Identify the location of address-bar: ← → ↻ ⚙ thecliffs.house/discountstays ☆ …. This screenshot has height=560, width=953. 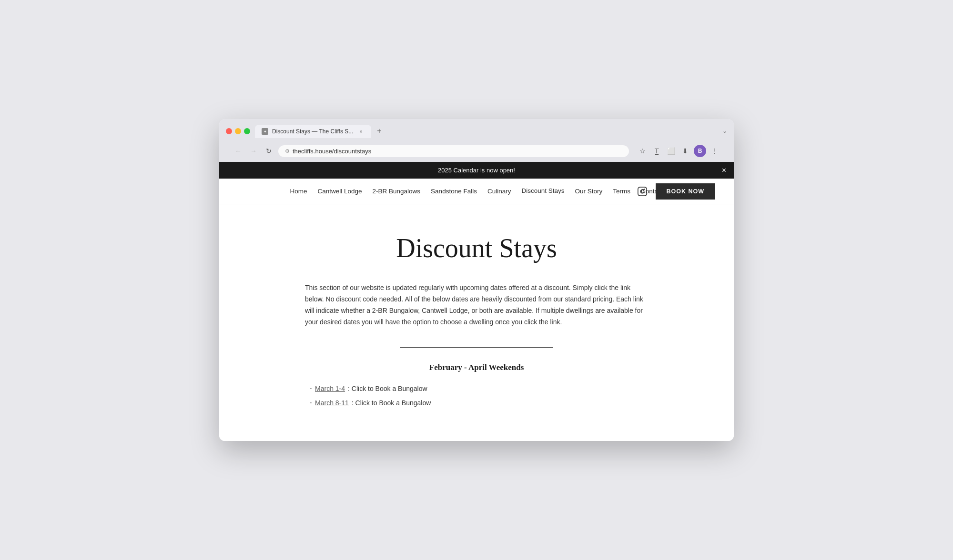
(476, 152).